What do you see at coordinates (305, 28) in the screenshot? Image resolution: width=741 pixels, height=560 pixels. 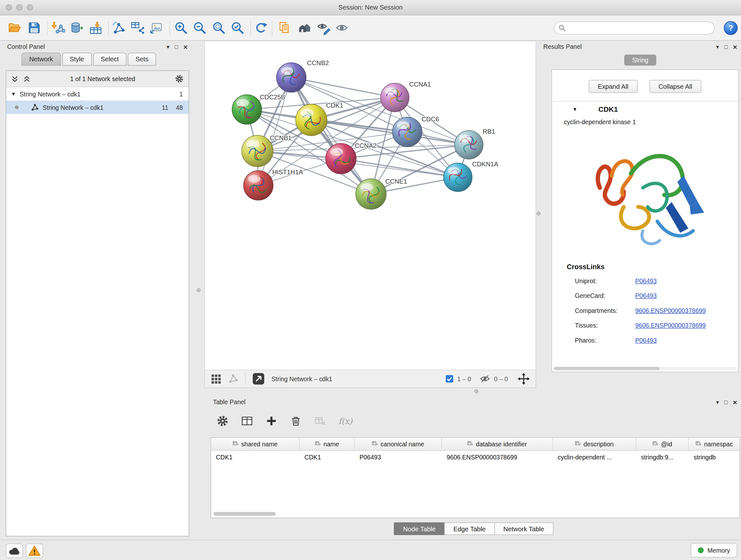 I see `home-button` at bounding box center [305, 28].